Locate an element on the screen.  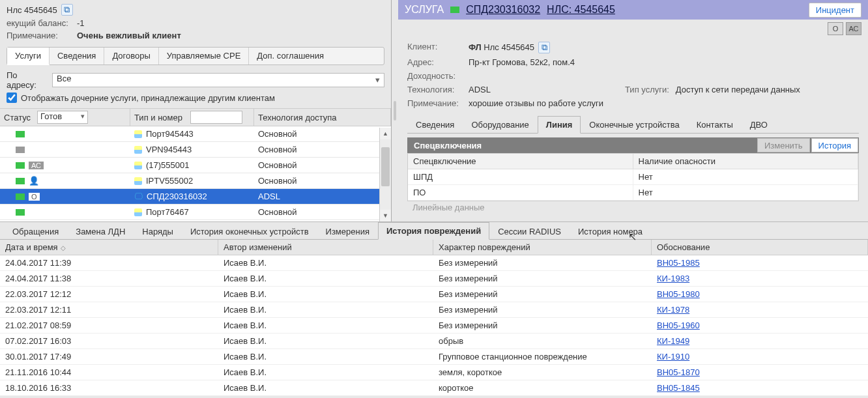
cell-character: Групповое станционное повреждение is located at coordinates (542, 357).